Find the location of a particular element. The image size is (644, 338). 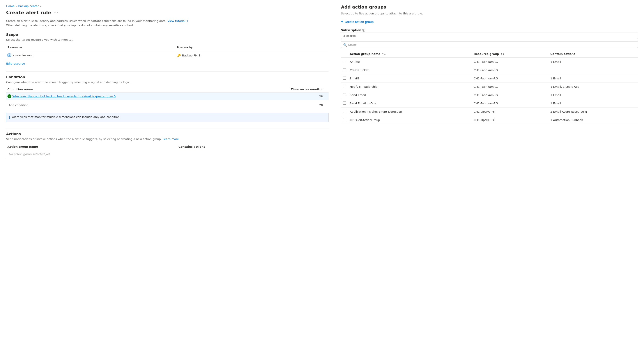

condition-subtitle: Configure when the alert rule should tri… is located at coordinates (168, 82).